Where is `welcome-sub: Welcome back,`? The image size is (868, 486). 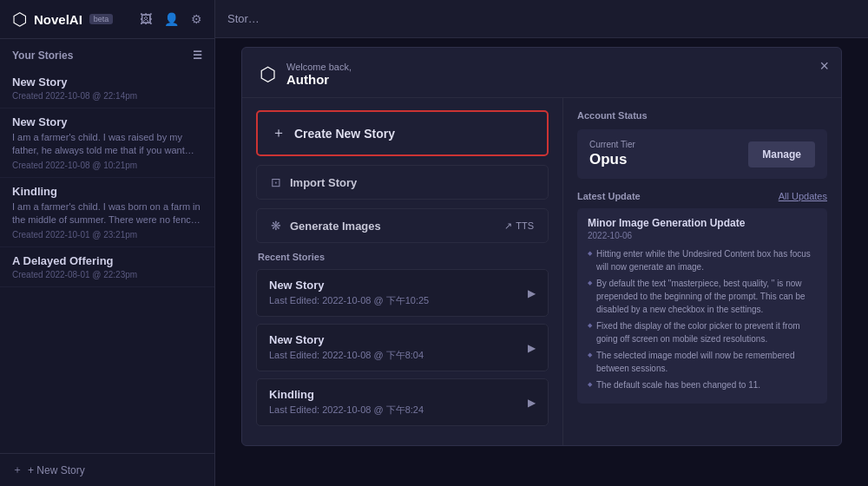
welcome-sub: Welcome back, is located at coordinates (319, 67).